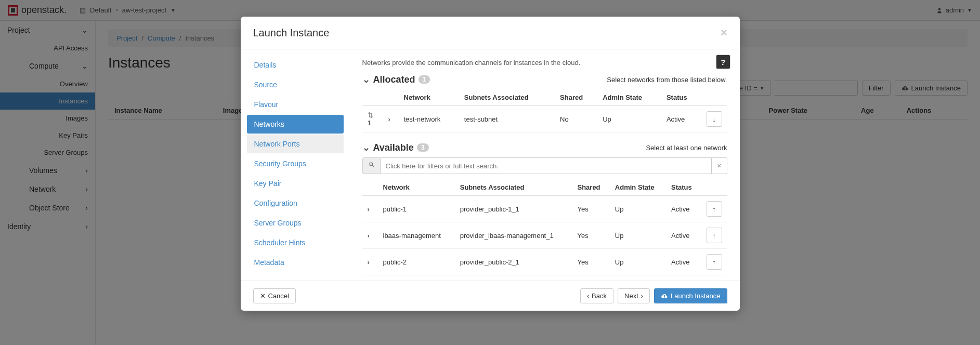 The image size is (980, 345). I want to click on cancel-button: ✕ Cancel, so click(275, 296).